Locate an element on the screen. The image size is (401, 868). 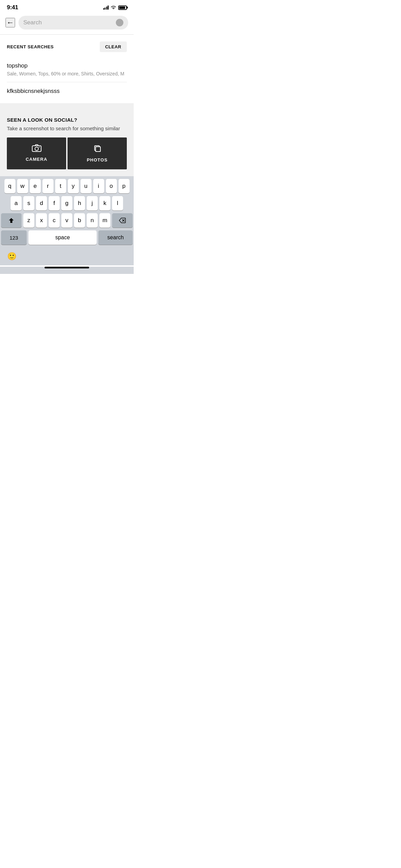
recent-search-item-1: topshop Sale, Women, Tops, 60% or more, … is located at coordinates (67, 71).